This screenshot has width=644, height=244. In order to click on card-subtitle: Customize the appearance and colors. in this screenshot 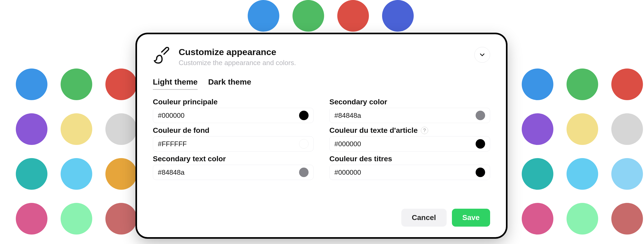, I will do `click(323, 63)`.